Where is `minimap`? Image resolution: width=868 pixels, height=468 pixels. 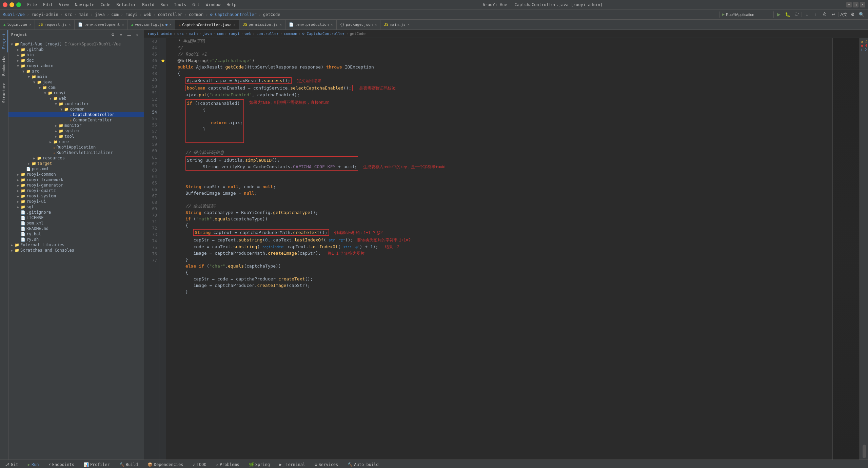 minimap is located at coordinates (846, 249).